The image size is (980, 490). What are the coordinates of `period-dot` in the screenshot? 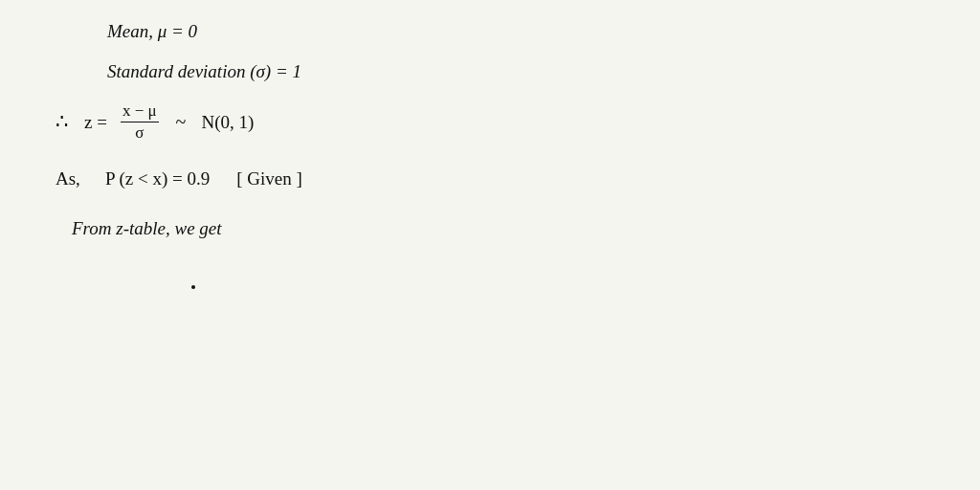 It's located at (193, 287).